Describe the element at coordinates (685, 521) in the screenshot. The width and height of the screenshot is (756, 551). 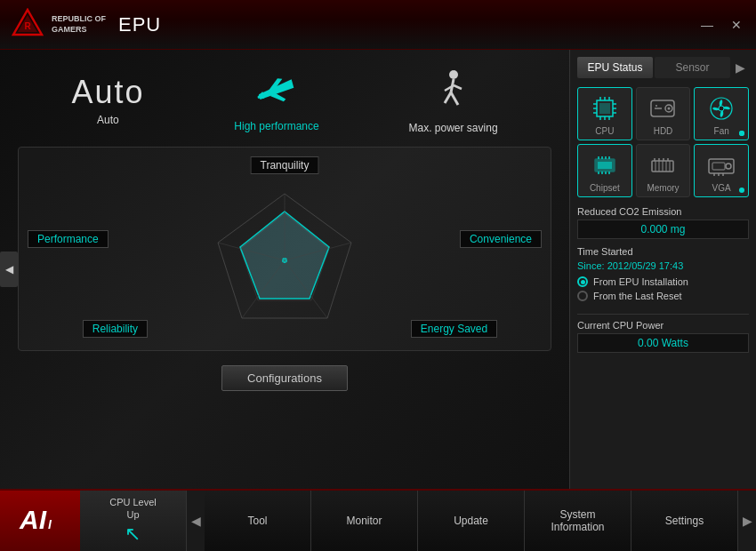
I see `taskbar-settings: Settings` at that location.